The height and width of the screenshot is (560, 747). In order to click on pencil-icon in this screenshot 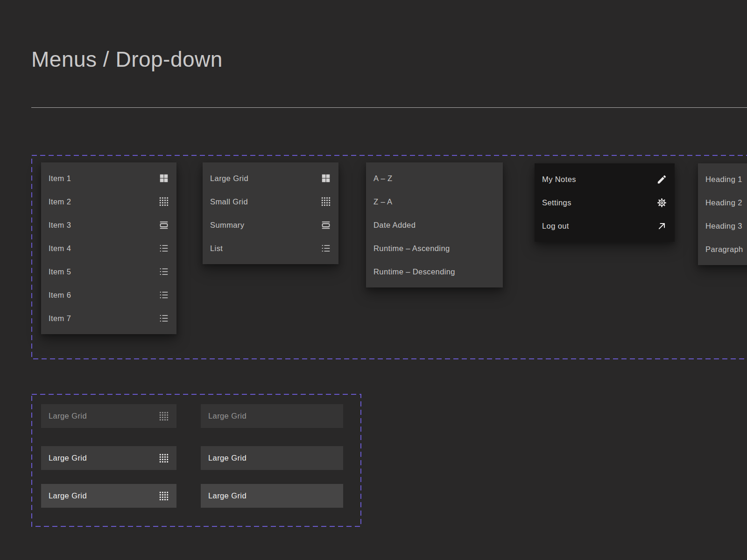, I will do `click(662, 179)`.